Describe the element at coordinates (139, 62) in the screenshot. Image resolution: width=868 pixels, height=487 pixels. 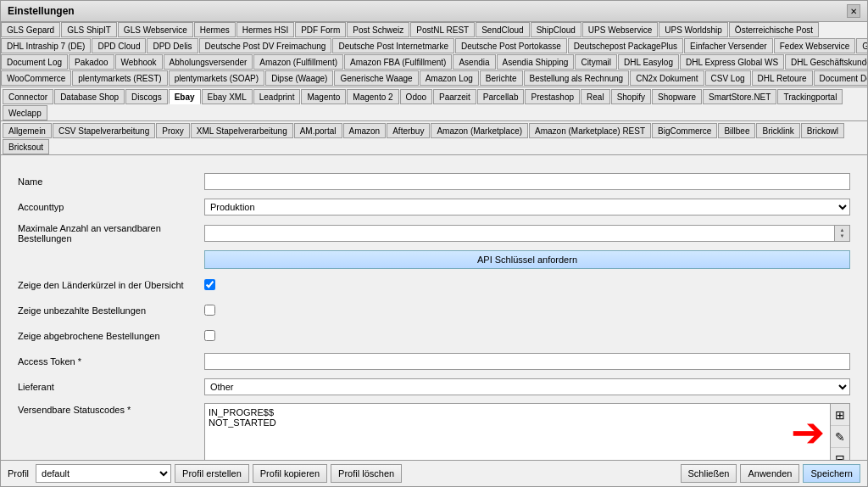
I see `tab-webhook: Webhook` at that location.